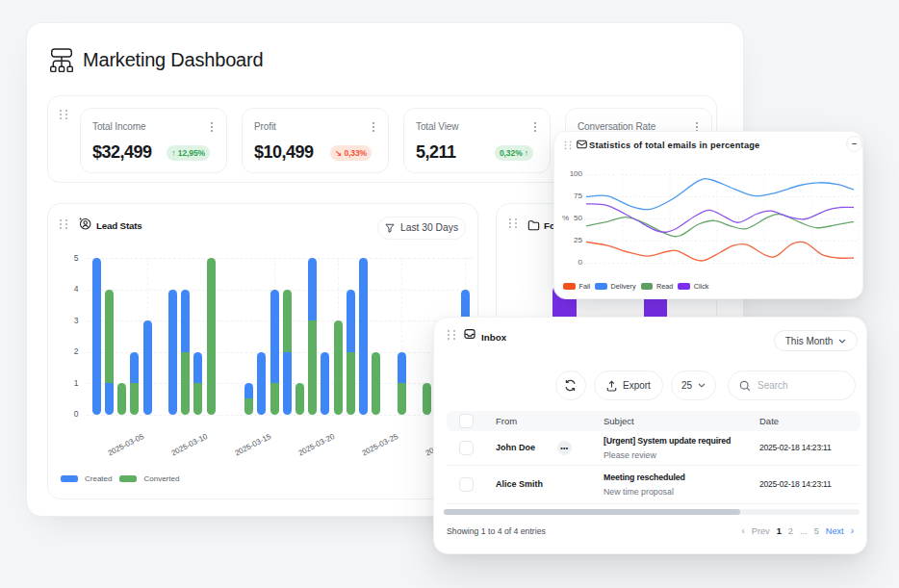 This screenshot has width=899, height=588. I want to click on next-chevron-icon: ›, so click(853, 531).